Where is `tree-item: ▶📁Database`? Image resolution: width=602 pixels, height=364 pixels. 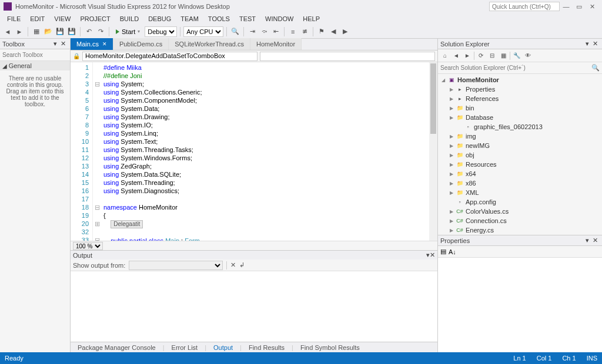 tree-item: ▶📁Database is located at coordinates (520, 117).